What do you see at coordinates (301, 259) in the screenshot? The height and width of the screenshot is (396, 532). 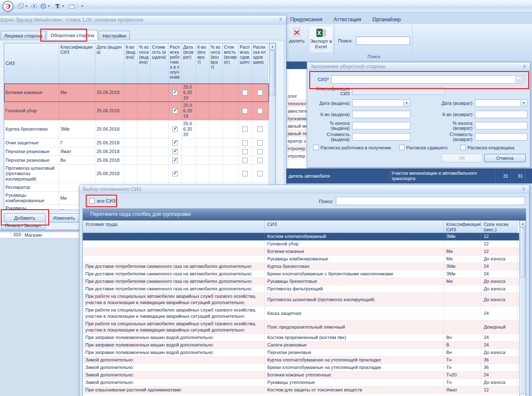 I see `siz-option-row: Рукавицы комбинированныеМиДо износа` at bounding box center [301, 259].